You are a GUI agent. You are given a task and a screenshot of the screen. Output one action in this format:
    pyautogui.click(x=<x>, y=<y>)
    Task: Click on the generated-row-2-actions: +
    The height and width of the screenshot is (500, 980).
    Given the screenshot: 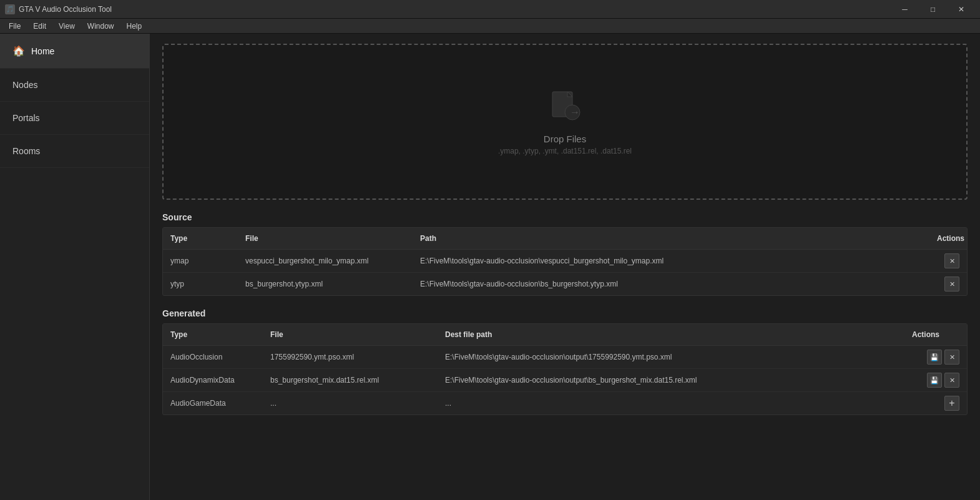 What is the action you would take?
    pyautogui.click(x=936, y=403)
    